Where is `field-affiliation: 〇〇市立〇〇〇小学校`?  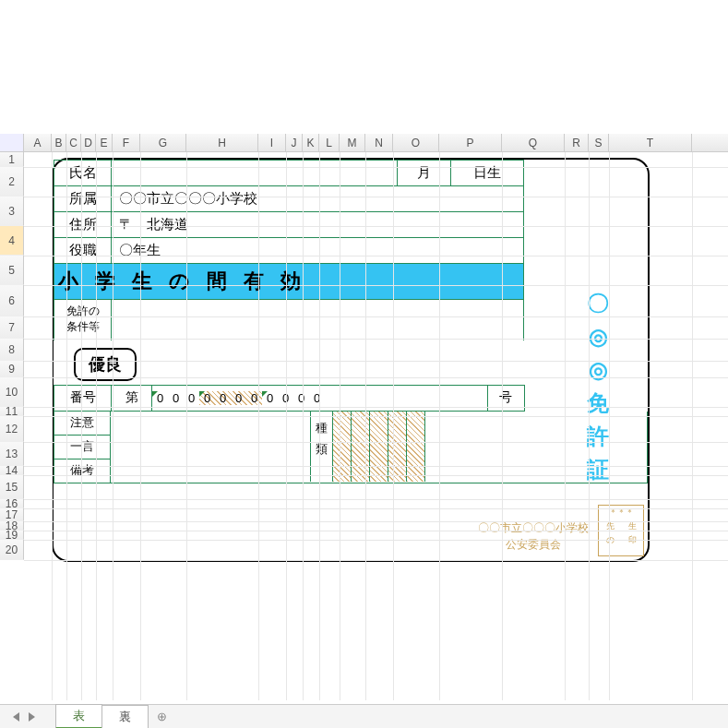
field-affiliation: 〇〇市立〇〇〇小学校 is located at coordinates (317, 199).